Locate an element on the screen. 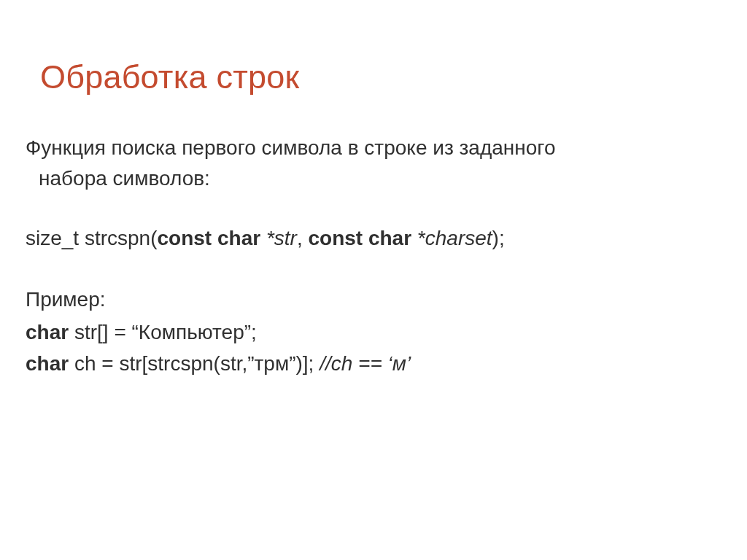 Image resolution: width=747 pixels, height=560 pixels. intro-paragraph: Функция поиска первого символа в строке … is located at coordinates (374, 163).